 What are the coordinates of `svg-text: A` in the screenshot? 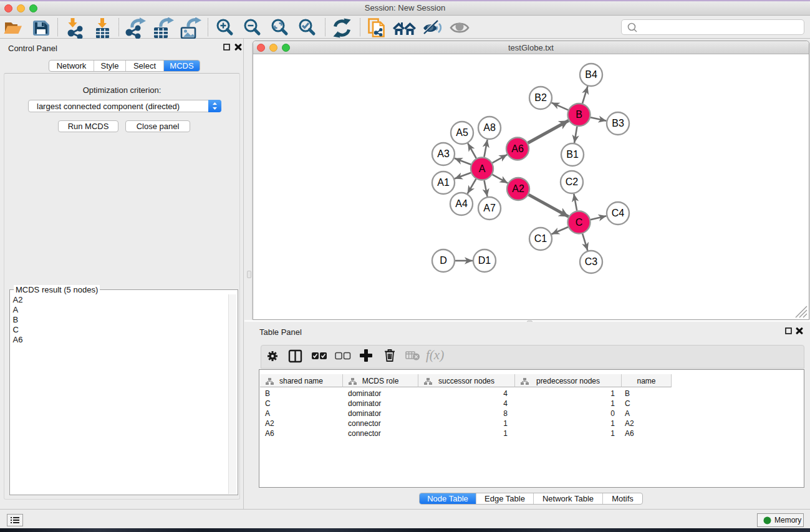 It's located at (483, 168).